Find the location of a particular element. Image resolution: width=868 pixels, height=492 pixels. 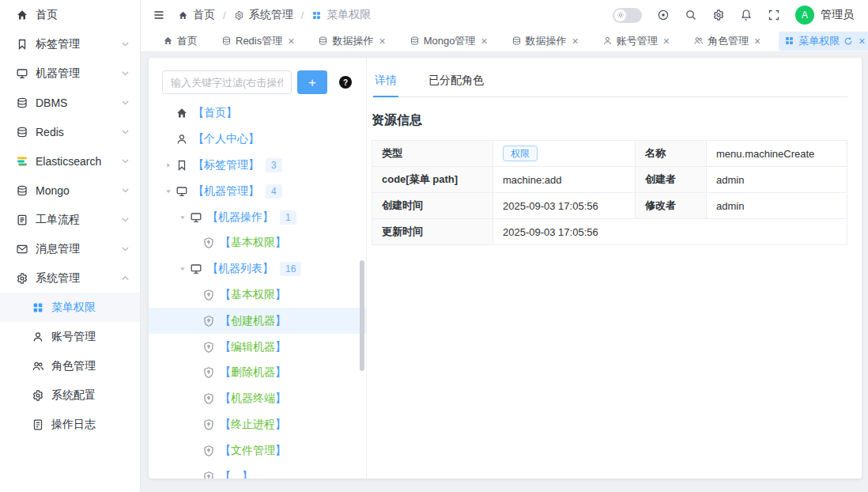

count-badge: 3 is located at coordinates (274, 165).